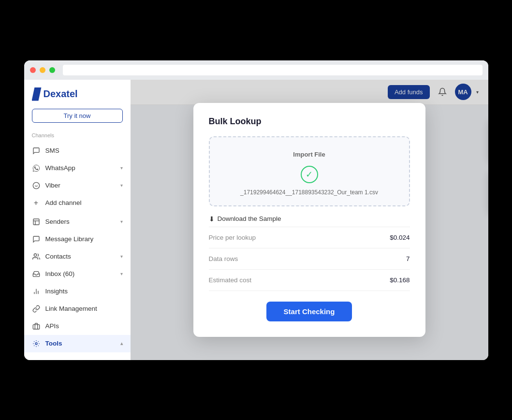 The width and height of the screenshot is (512, 420). Describe the element at coordinates (309, 171) in the screenshot. I see `file-upload-area: Import File ✓ _1719299464624__1718893543…` at that location.